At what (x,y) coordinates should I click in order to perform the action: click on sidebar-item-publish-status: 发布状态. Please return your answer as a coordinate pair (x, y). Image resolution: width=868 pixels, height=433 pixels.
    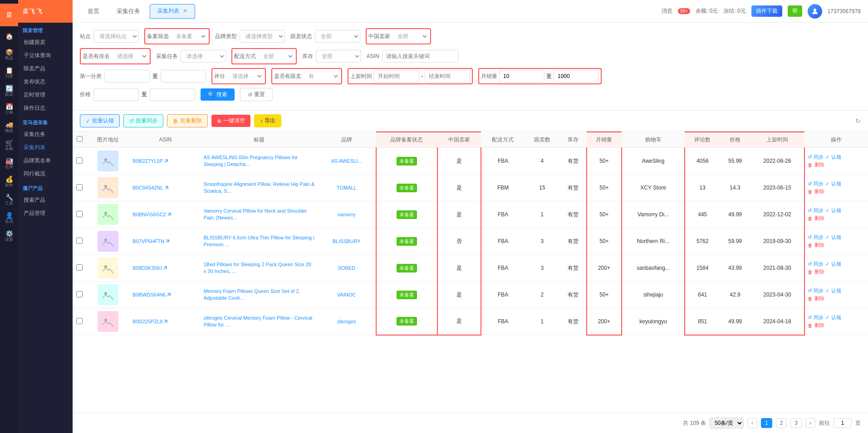
    Looking at the image, I should click on (45, 82).